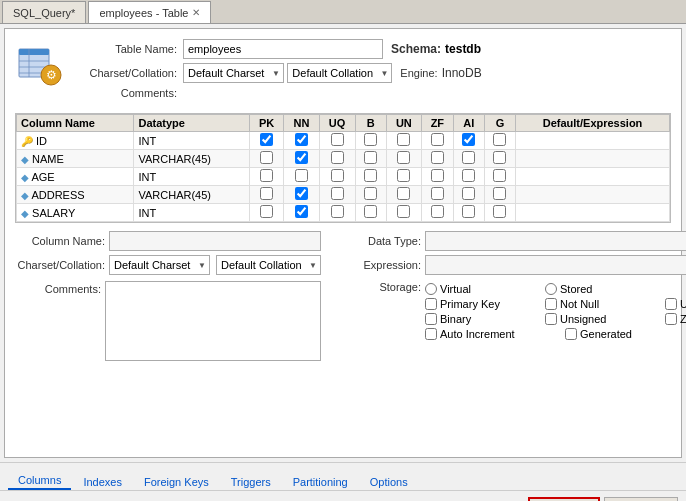 Image resolution: width=686 pixels, height=501 pixels. What do you see at coordinates (251, 482) in the screenshot?
I see `tab-triggers: Triggers` at bounding box center [251, 482].